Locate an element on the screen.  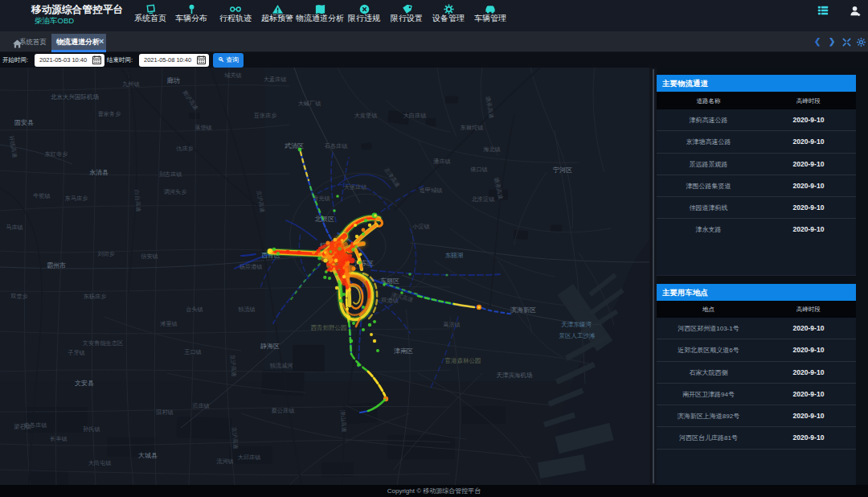
svg-text: 独流镇 is located at coordinates (247, 309).